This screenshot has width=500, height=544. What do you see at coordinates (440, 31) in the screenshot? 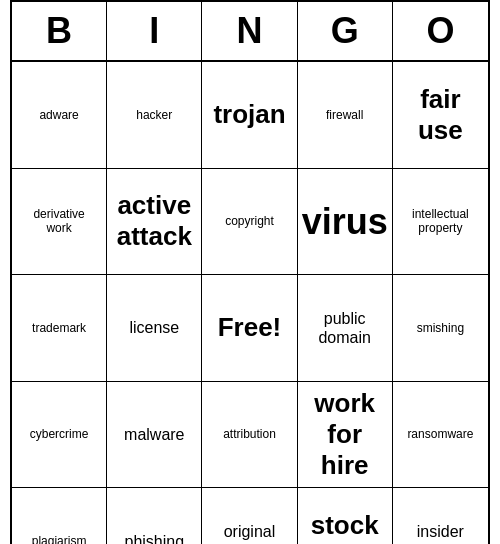
I see `header-letter: O` at bounding box center [440, 31].